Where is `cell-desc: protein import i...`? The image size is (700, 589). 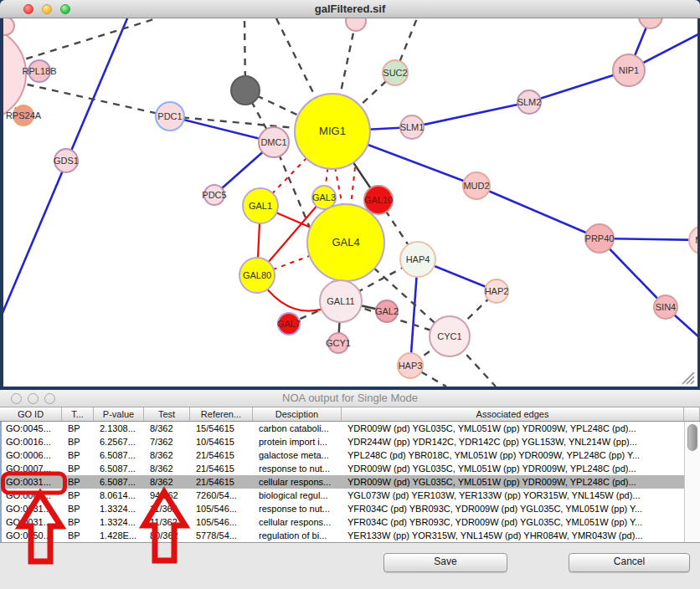
cell-desc: protein import i... is located at coordinates (299, 442).